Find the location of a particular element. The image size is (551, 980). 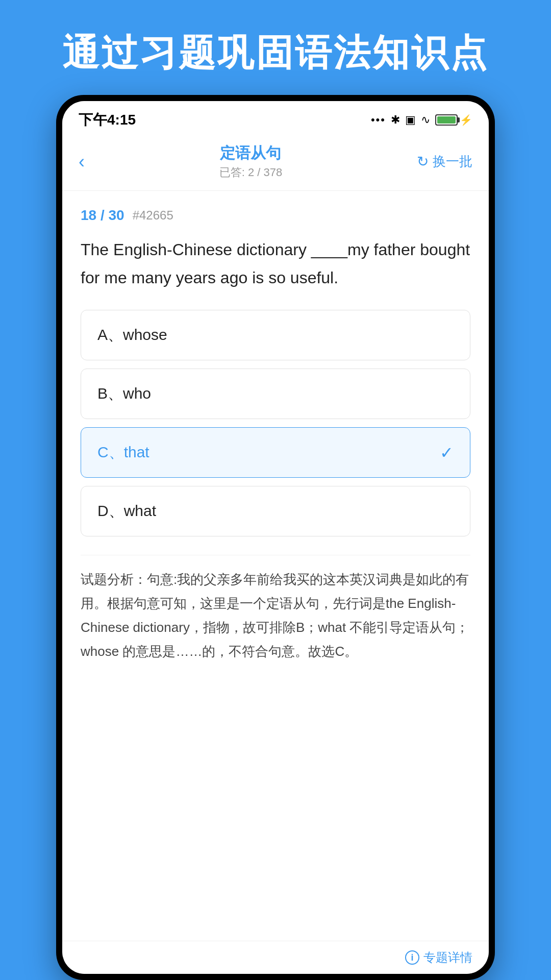

check-icon: ✓ is located at coordinates (447, 453).